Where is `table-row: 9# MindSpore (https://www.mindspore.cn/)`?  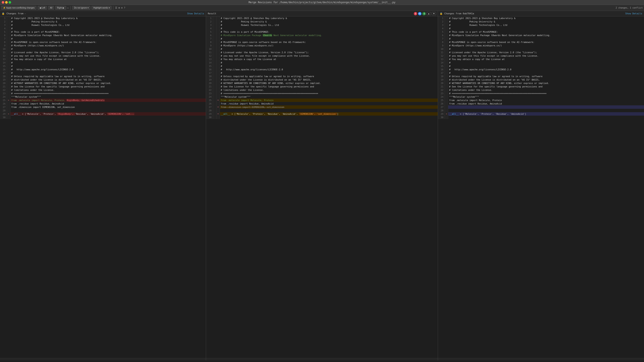
table-row: 9# MindSpore (https://www.mindspore.cn/) is located at coordinates (103, 45).